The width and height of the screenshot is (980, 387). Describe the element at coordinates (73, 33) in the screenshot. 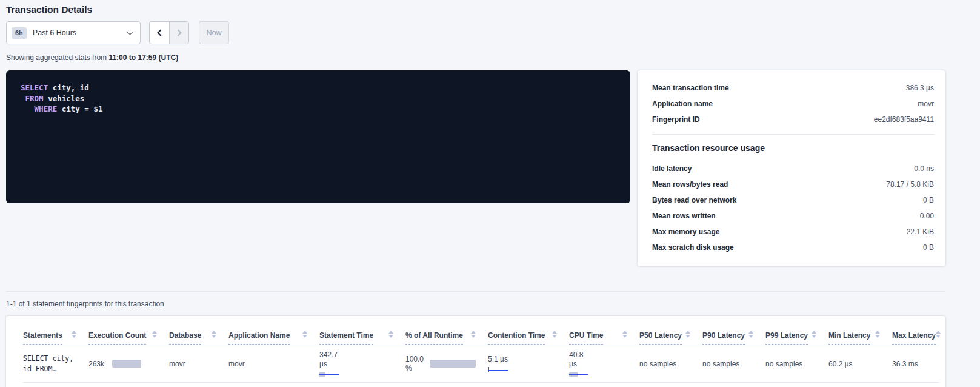

I see `time-range-dropdown: 6h Past 6 Hours` at that location.